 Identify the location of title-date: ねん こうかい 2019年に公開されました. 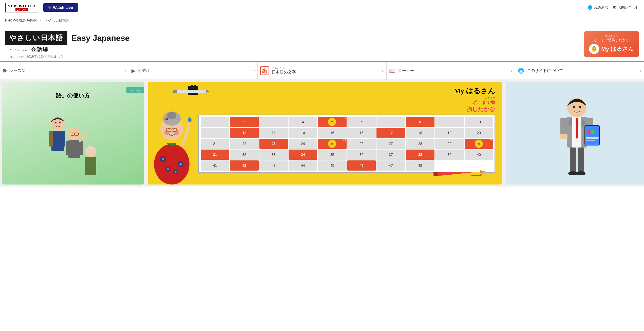
(69, 56).